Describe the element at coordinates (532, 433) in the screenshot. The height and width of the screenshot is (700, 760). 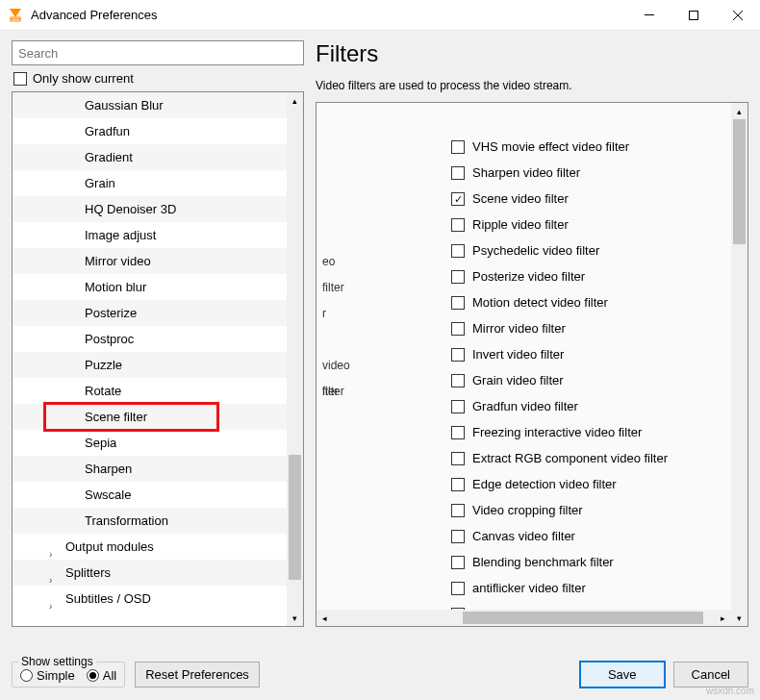
I see `filter-checkbox-row: Freezing interactive video filter` at that location.